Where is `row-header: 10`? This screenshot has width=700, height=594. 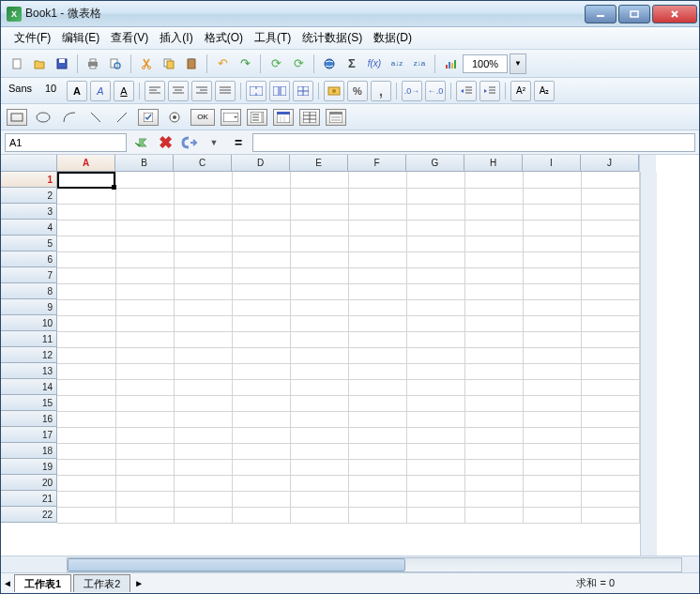 row-header: 10 is located at coordinates (29, 323).